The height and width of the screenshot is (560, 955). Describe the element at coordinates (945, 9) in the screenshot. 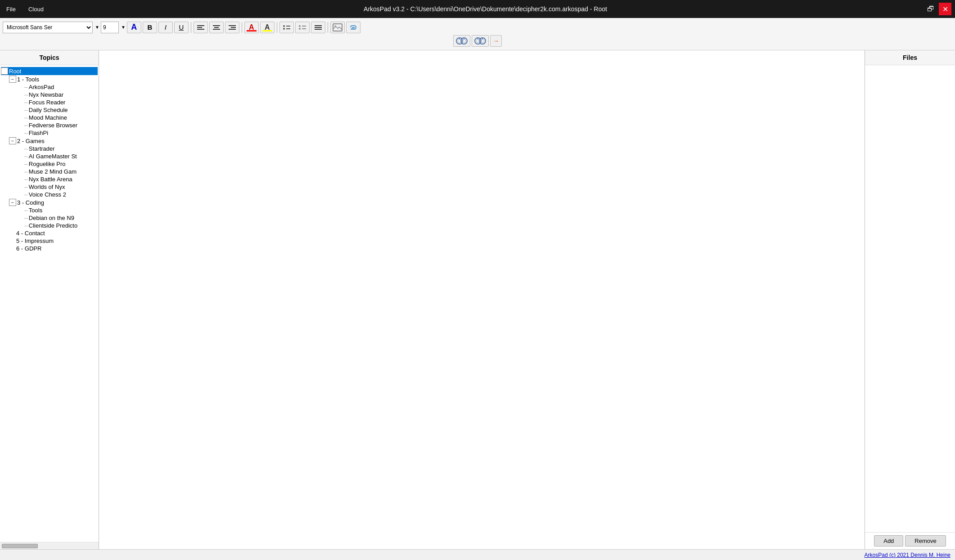

I see `close-button: ✕` at that location.